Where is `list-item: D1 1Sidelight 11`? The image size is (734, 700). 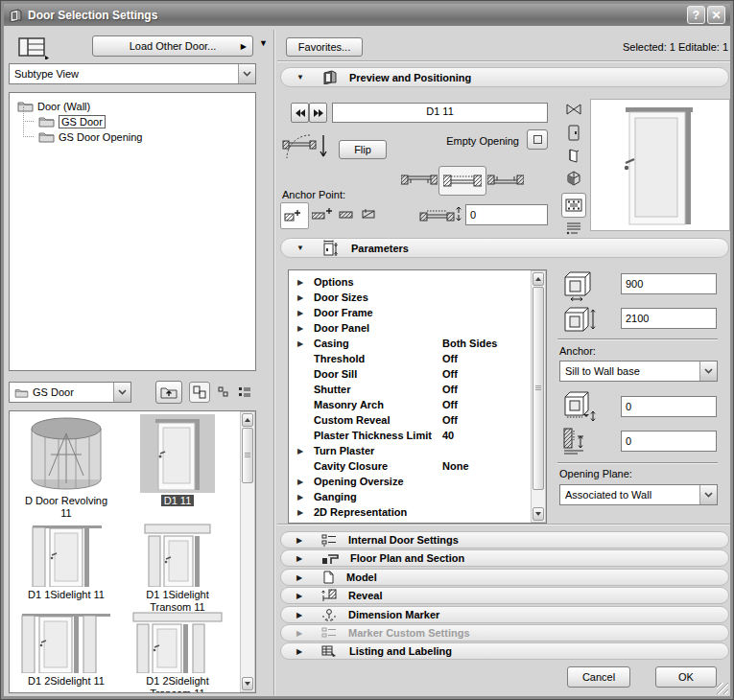
list-item: D1 1Sidelight 11 is located at coordinates (66, 562).